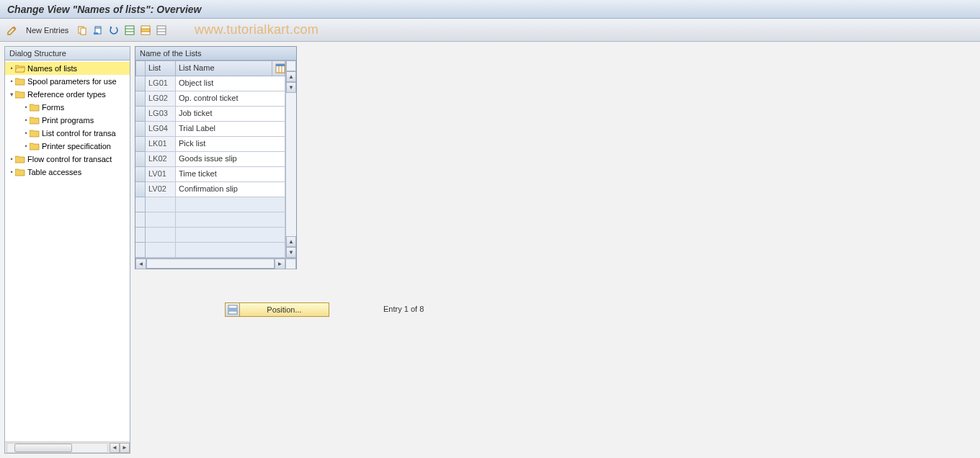  Describe the element at coordinates (98, 30) in the screenshot. I see `delete-icon` at that location.